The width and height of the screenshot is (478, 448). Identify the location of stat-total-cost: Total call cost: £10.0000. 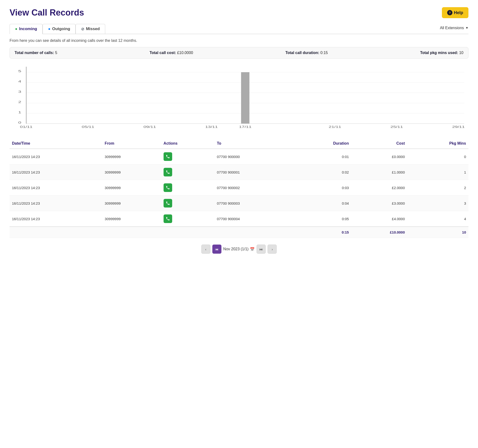
(171, 53).